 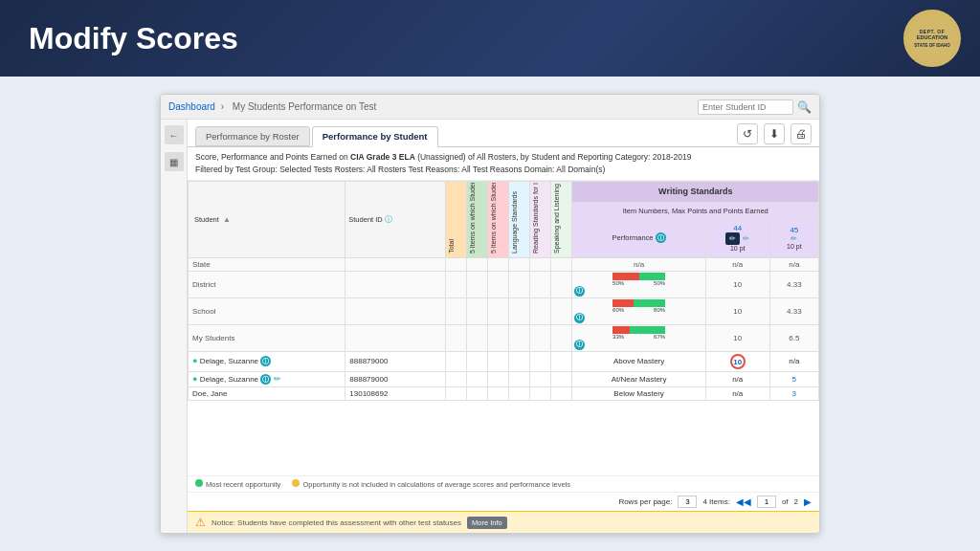 I want to click on col-reading: Reading Standards for Informational Text, so click(x=541, y=219).